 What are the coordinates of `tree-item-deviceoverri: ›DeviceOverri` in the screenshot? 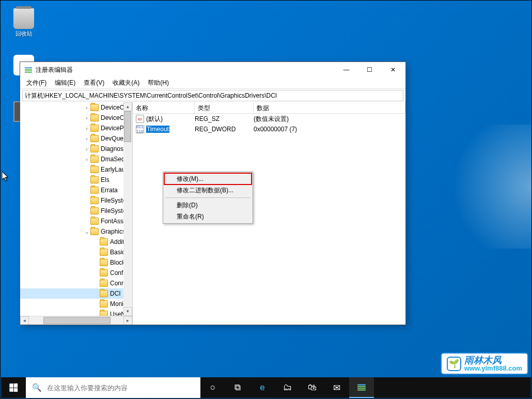 It's located at (76, 118).